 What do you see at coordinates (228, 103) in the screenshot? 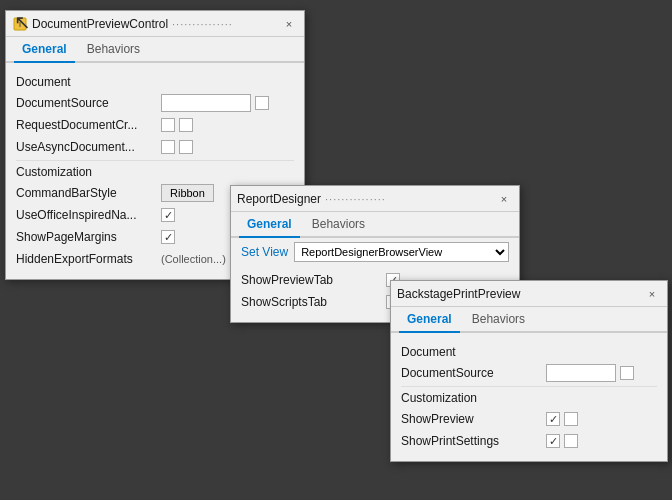
I see `prop-value-documentsource` at bounding box center [228, 103].